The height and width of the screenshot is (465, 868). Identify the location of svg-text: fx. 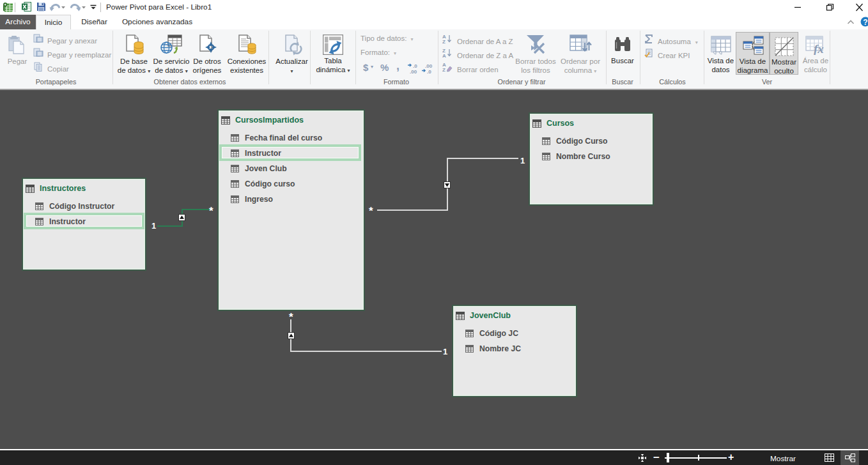
(819, 49).